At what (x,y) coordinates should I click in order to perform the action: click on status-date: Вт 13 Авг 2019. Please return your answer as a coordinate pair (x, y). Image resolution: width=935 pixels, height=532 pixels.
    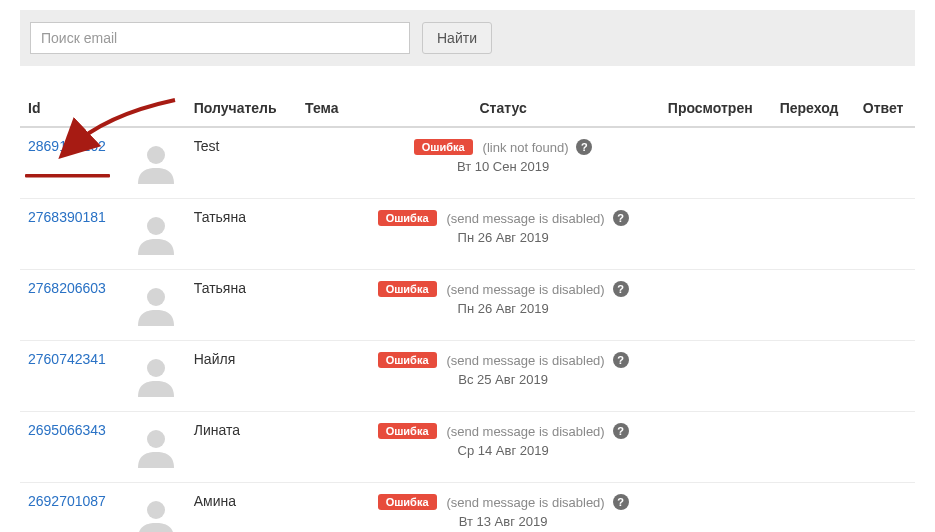
    Looking at the image, I should click on (504, 522).